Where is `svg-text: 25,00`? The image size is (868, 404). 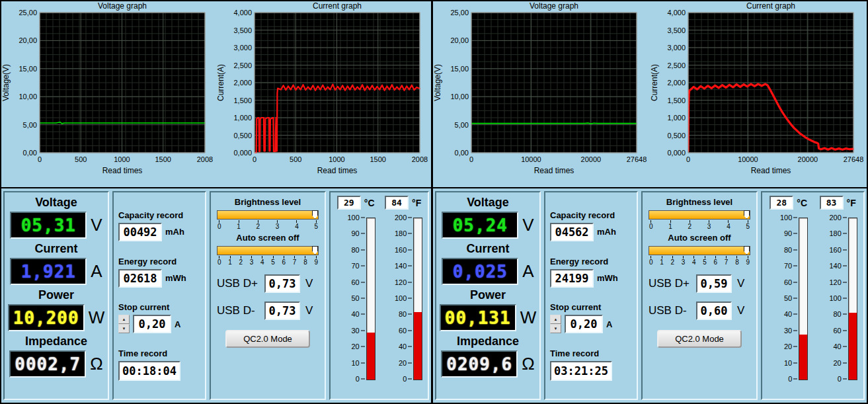
svg-text: 25,00 is located at coordinates (28, 13).